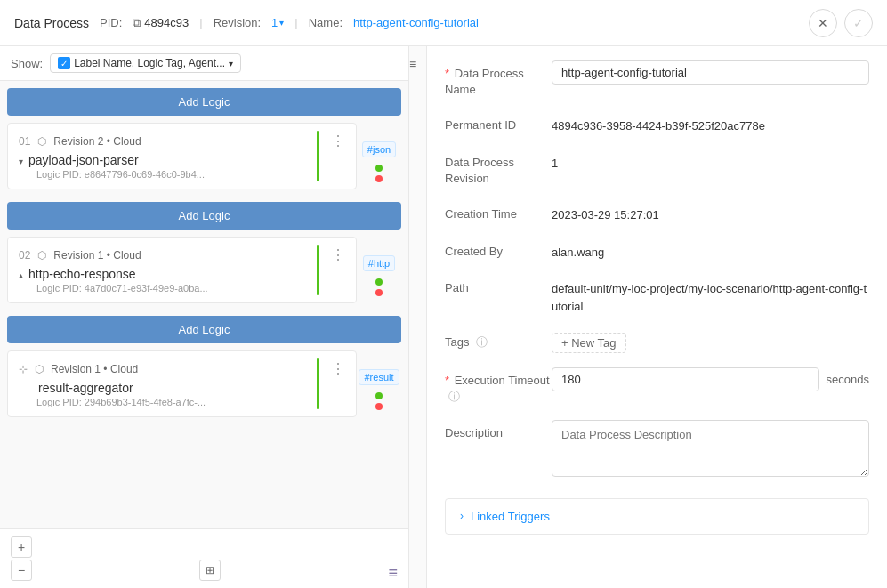  Describe the element at coordinates (462, 516) in the screenshot. I see `linked-triggers-chevron: ›` at that location.